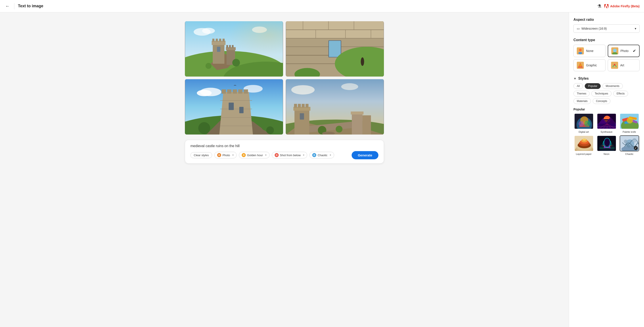  I want to click on filter-popular: Popular, so click(592, 86).